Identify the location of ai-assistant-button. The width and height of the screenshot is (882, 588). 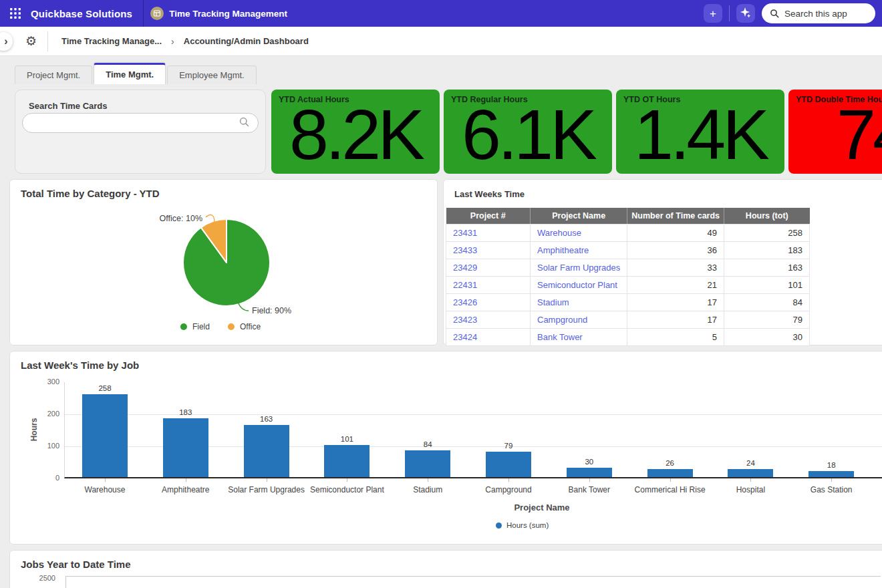
(746, 13).